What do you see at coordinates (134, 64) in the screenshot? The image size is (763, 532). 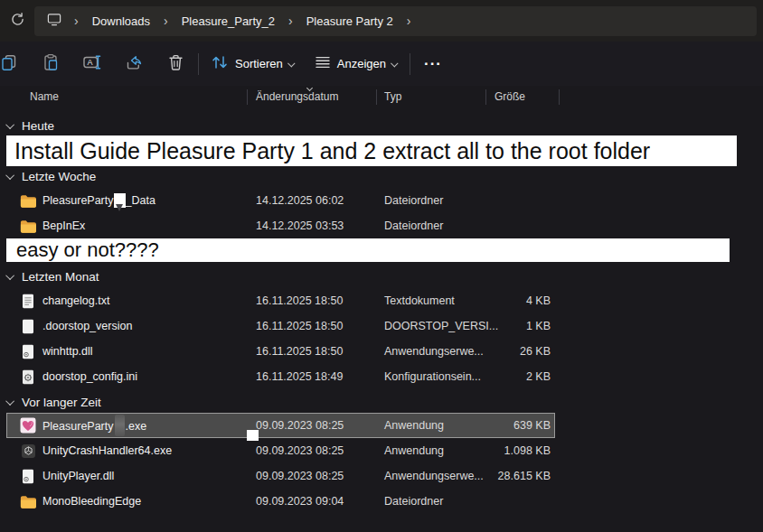 I see `share-button` at bounding box center [134, 64].